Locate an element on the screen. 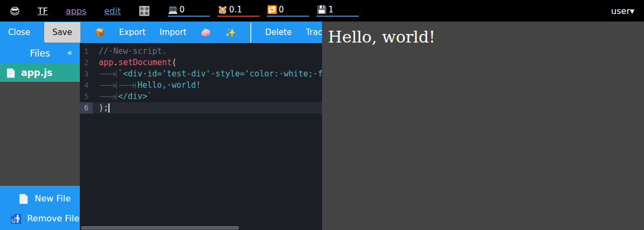 The width and height of the screenshot is (644, 230). blank-button is located at coordinates (251, 32).